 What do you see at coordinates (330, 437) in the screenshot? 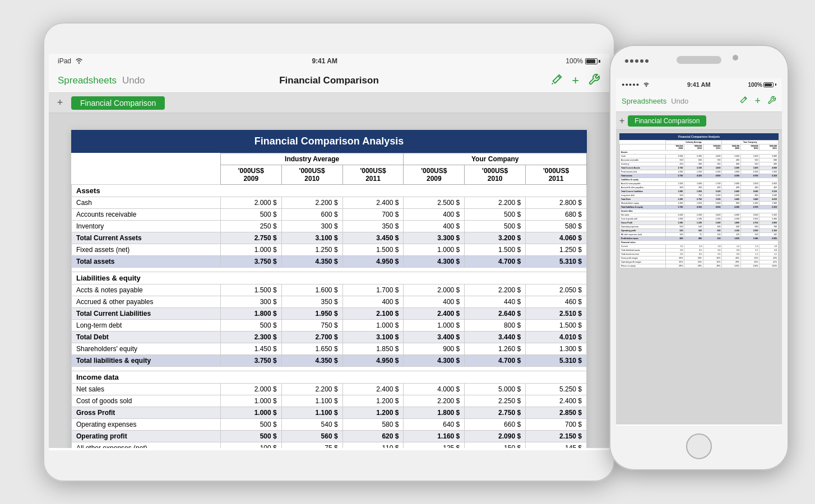
I see `operating-profit-row: Operating profit500 $560 $620 $1.160 $2.…` at bounding box center [330, 437].